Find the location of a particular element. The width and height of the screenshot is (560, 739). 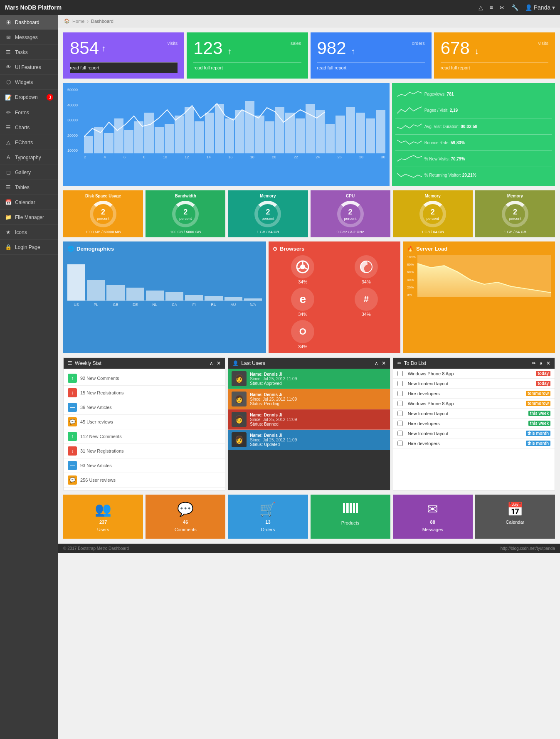

sidebar-item-typography: A Typography is located at coordinates (29, 158).